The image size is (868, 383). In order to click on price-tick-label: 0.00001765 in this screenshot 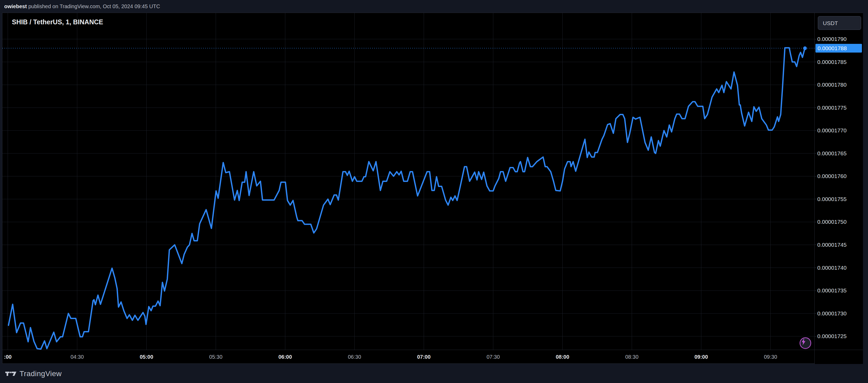, I will do `click(832, 154)`.